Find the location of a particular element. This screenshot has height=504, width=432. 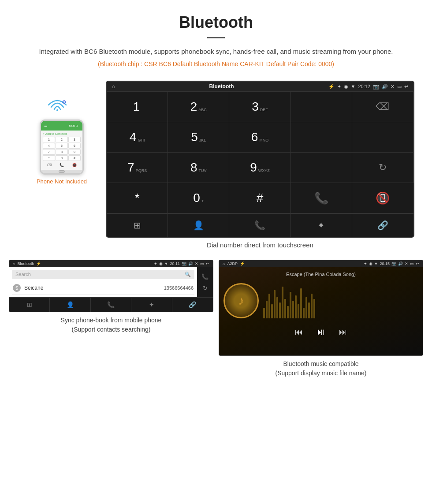

dial-key-1: 1 is located at coordinates (138, 107).